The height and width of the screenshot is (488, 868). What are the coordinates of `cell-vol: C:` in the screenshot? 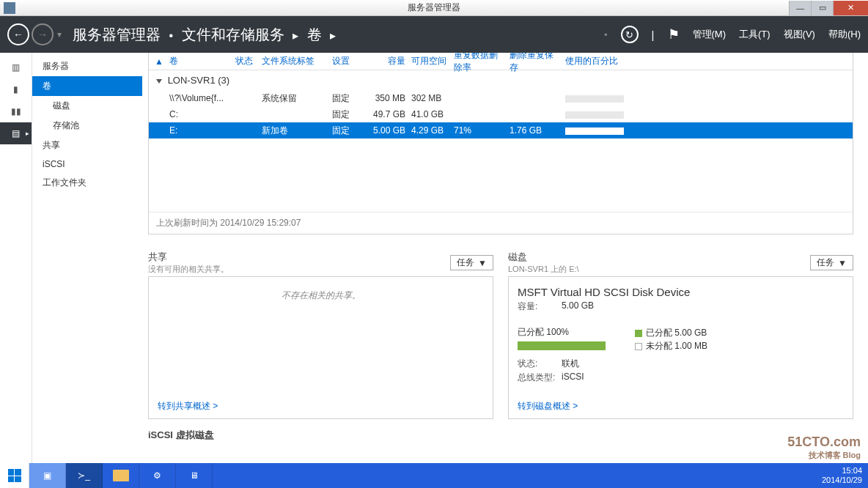 It's located at (199, 114).